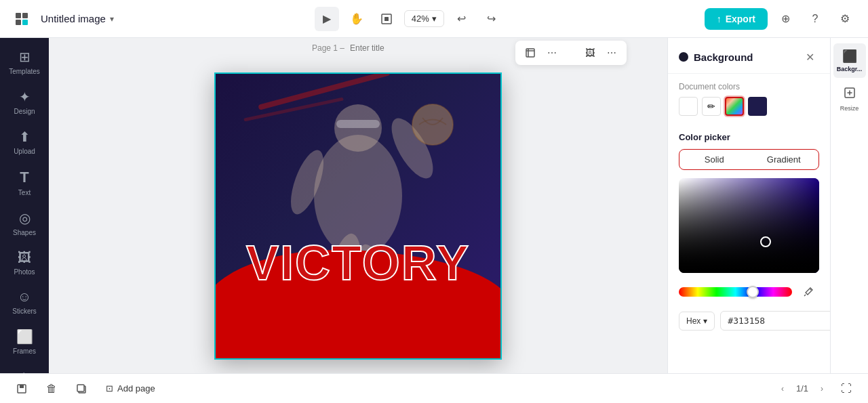 Image resolution: width=868 pixels, height=403 pixels. Describe the element at coordinates (552, 53) in the screenshot. I see `page-more-button: ⋯` at that location.